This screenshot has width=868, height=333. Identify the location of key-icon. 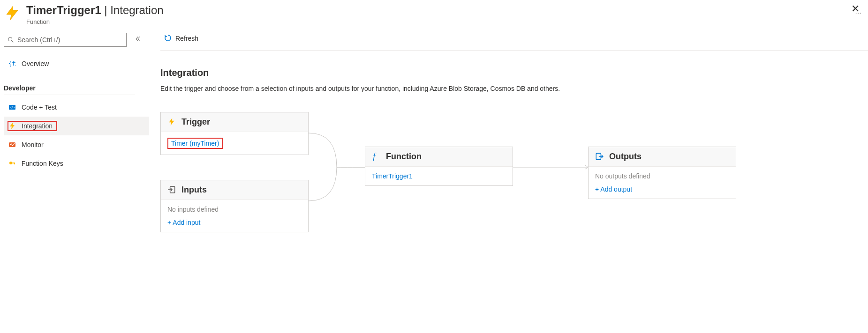
(12, 163).